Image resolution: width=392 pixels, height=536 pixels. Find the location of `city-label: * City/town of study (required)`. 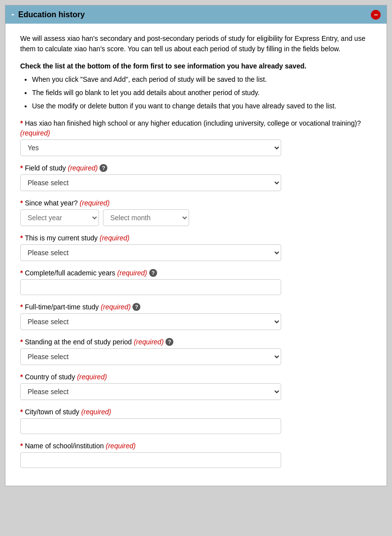

city-label: * City/town of study (required) is located at coordinates (196, 412).